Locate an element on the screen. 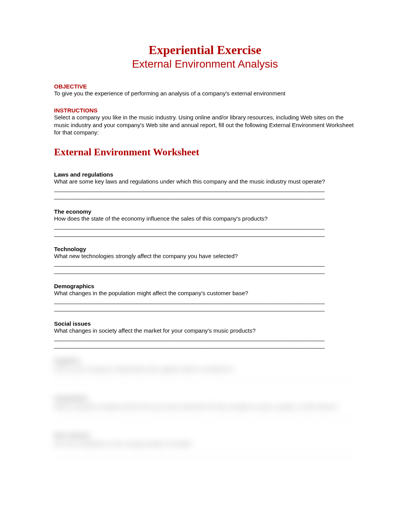 This screenshot has height=532, width=410. section-heading: The economy is located at coordinates (205, 212).